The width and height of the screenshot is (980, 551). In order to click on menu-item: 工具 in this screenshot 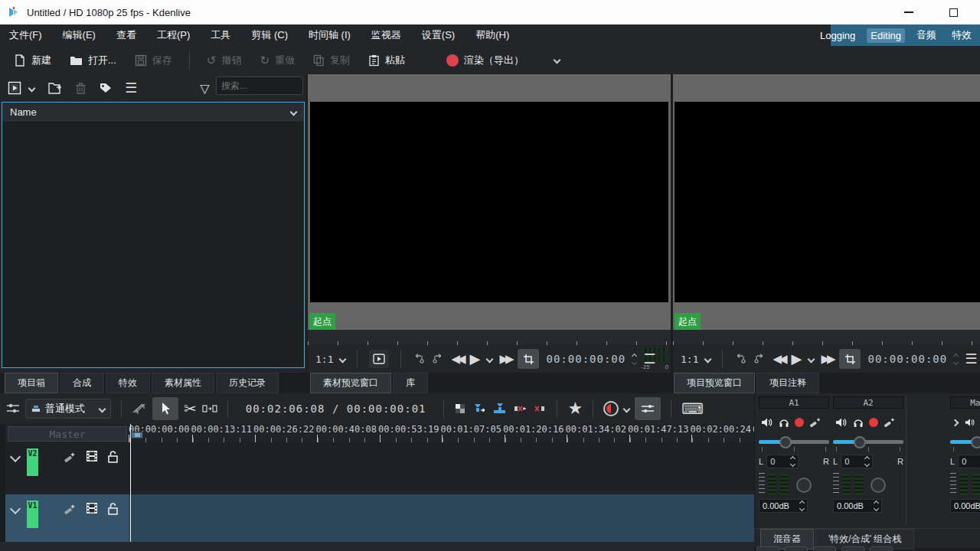, I will do `click(220, 35)`.